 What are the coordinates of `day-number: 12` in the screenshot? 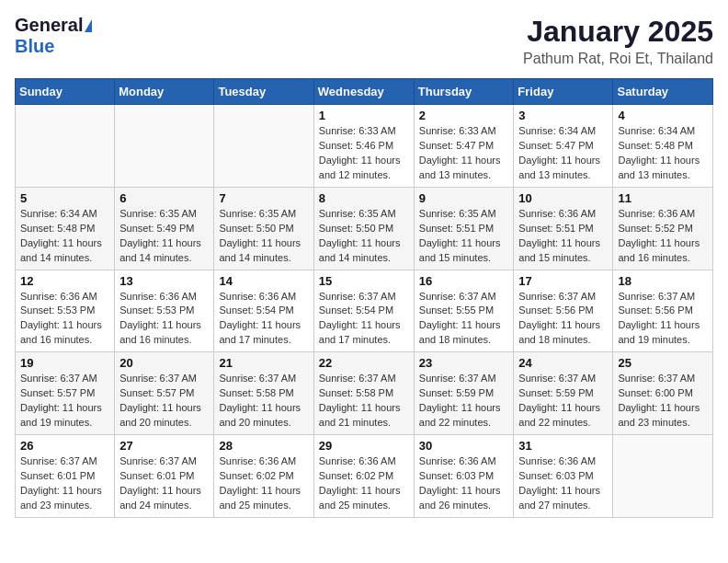 It's located at (64, 282).